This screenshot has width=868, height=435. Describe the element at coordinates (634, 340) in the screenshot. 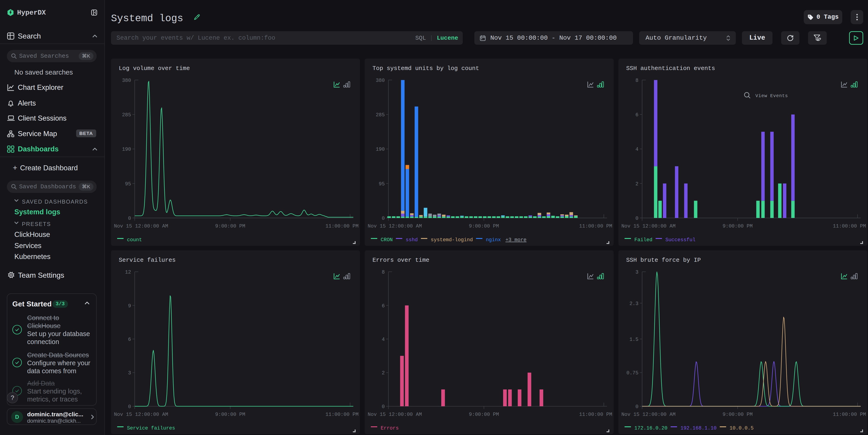

I see `svg-text: 1.5` at that location.